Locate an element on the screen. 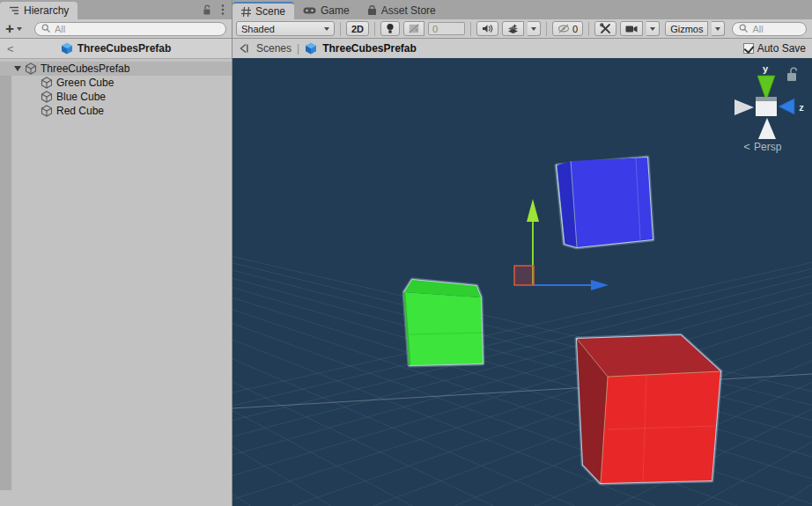 The image size is (812, 506). prefab-back-button: < is located at coordinates (11, 49).